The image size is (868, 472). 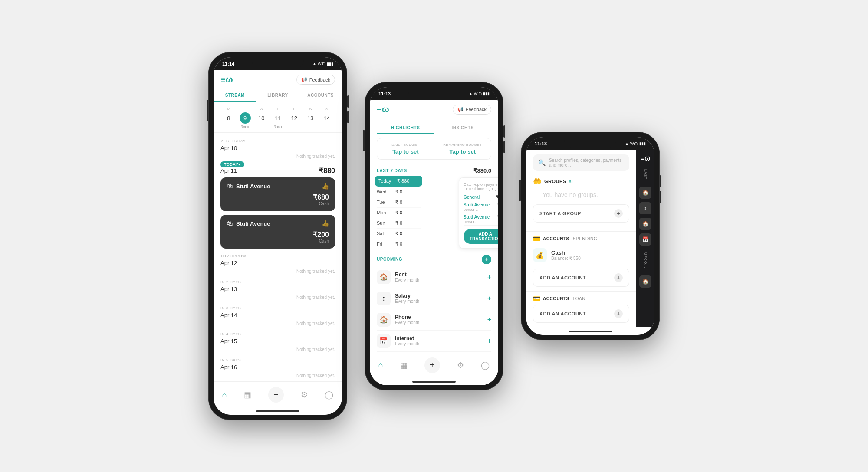 I want to click on tab-insights: INSIGHTS, so click(x=463, y=128).